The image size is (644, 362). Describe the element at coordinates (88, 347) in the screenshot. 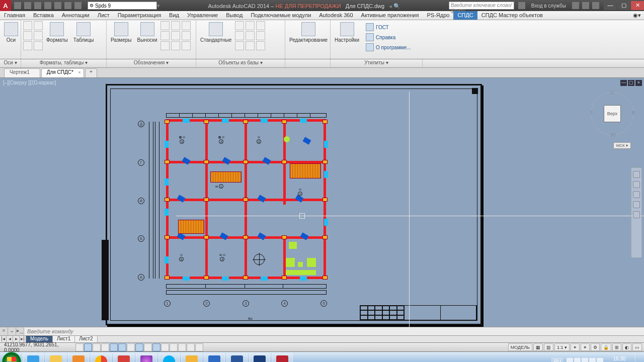

I see `snap-toggle` at that location.